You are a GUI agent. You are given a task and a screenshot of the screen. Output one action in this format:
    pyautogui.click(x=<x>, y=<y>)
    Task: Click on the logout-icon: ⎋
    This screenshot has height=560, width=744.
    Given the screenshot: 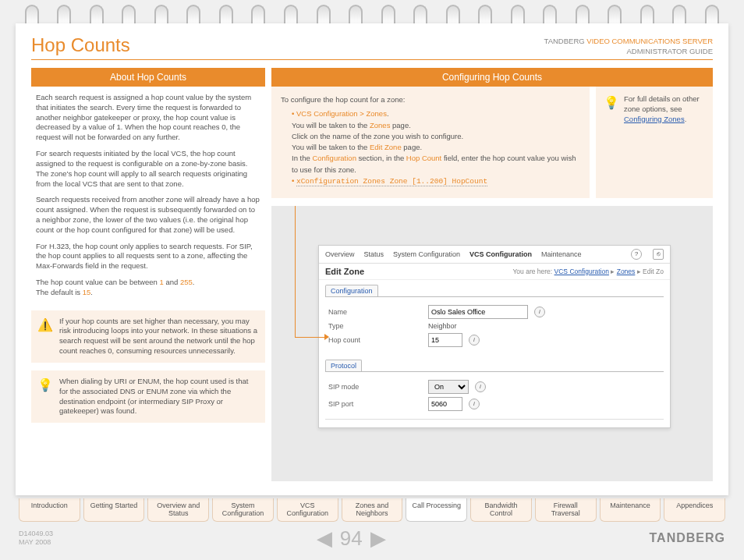 What is the action you would take?
    pyautogui.click(x=658, y=254)
    